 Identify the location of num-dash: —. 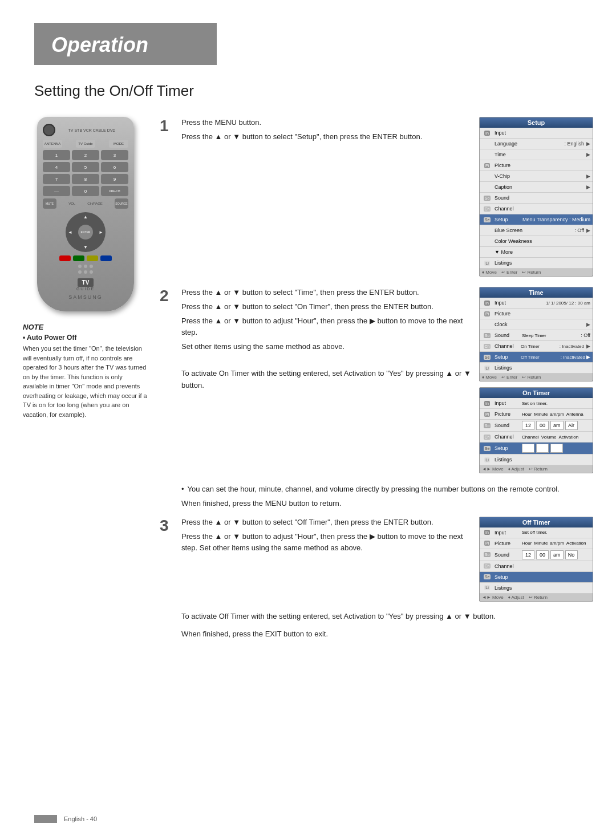
(56, 191).